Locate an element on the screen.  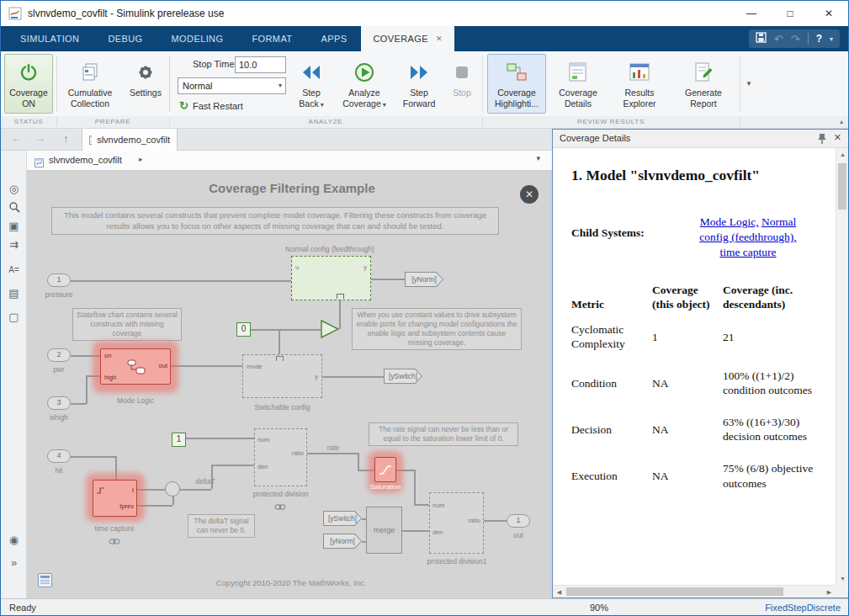
scroll-right-icon: ▶ is located at coordinates (830, 592).